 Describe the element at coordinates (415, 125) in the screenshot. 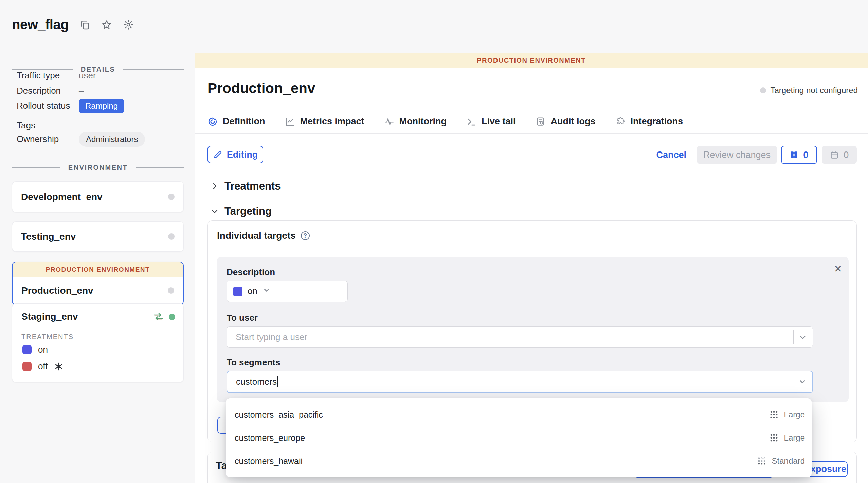

I see `tab-monitoring: Monitoring` at that location.